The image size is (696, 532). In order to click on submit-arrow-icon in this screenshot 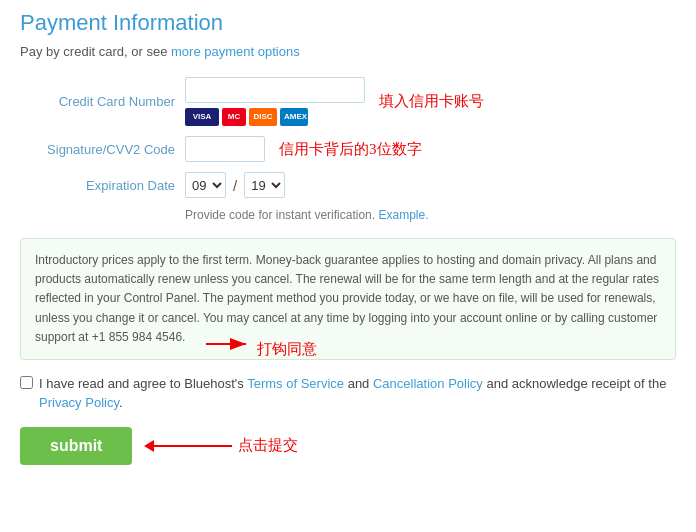, I will do `click(192, 446)`.